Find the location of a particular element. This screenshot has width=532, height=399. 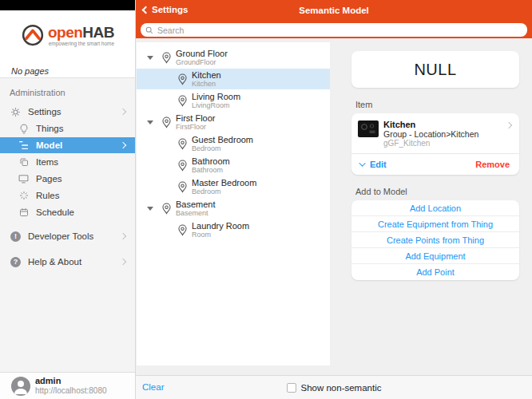

user-account-block: admin http://localhost:8080 is located at coordinates (67, 385).